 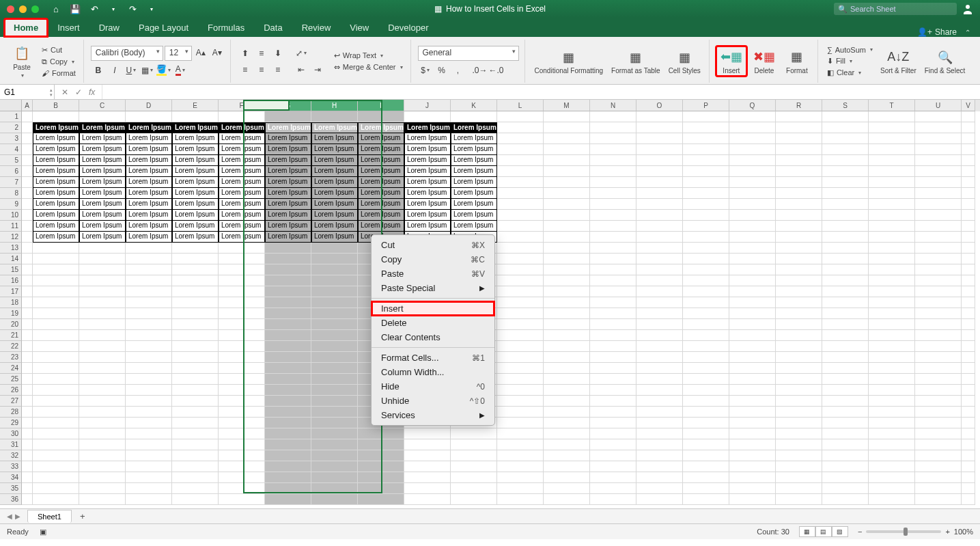 I want to click on find-select-button: 🔍Find & Select, so click(x=945, y=62).